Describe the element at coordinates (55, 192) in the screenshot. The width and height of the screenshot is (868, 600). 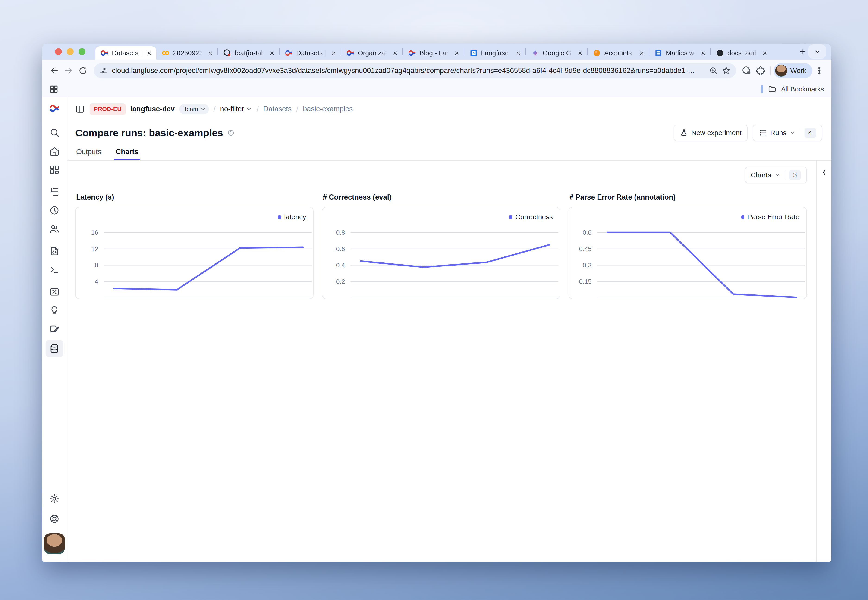
I see `sidebar-item-tracing` at that location.